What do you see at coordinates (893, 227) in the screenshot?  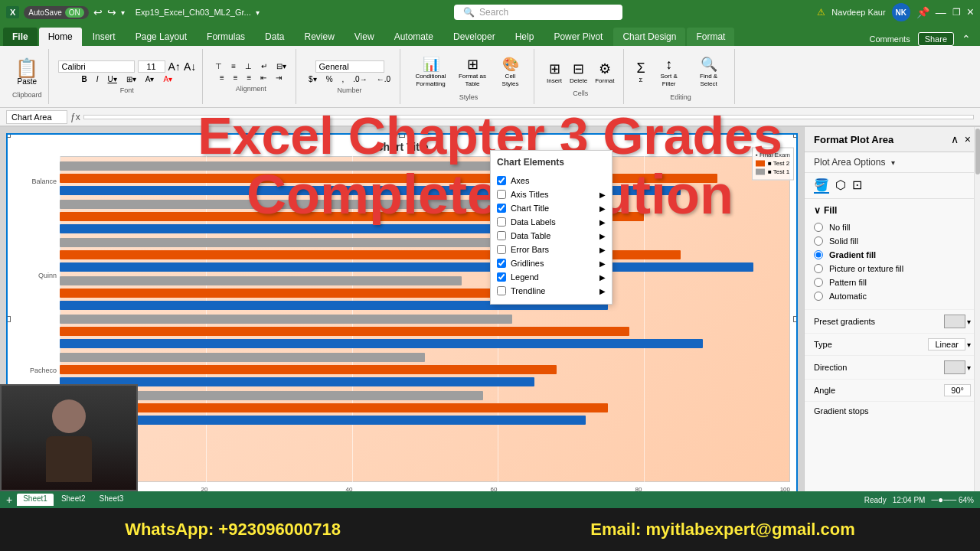 I see `fill-option-no-fill: No fill` at bounding box center [893, 227].